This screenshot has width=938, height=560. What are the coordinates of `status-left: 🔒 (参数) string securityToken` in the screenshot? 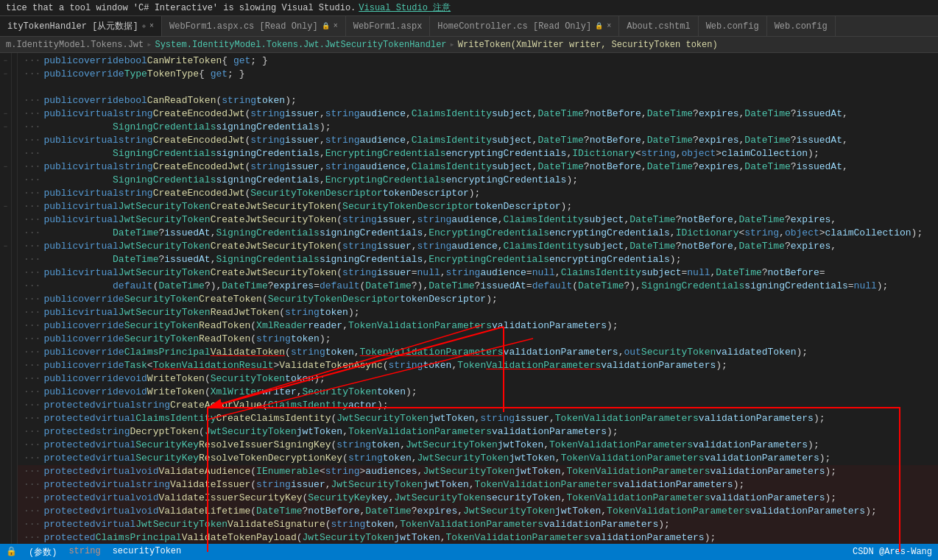 It's located at (94, 552).